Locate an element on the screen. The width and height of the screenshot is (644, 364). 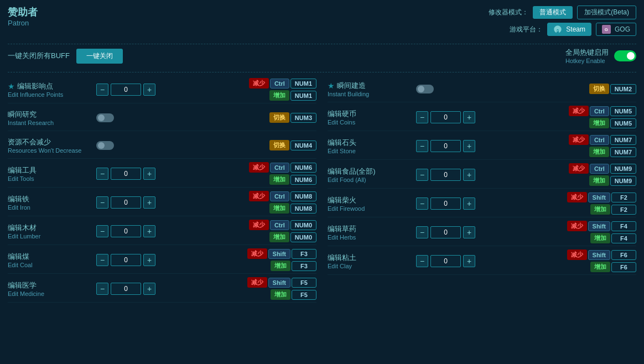
feature-label: 编辑工具Edit Tools is located at coordinates (52, 174).